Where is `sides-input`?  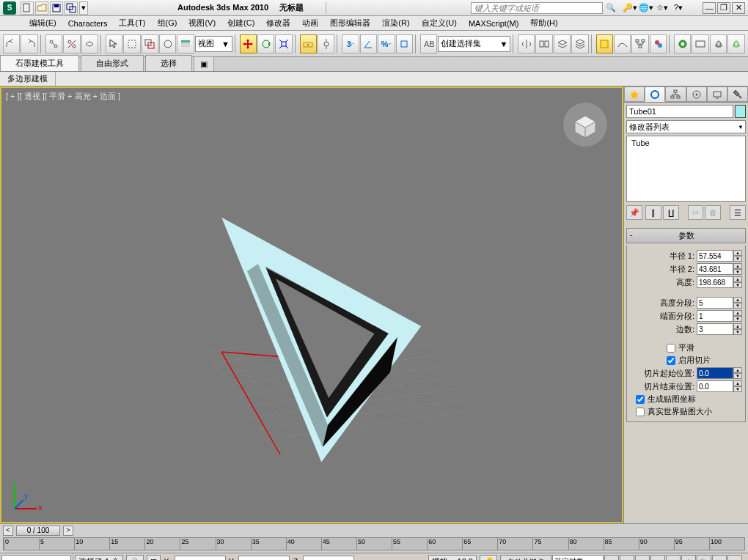 sides-input is located at coordinates (715, 329).